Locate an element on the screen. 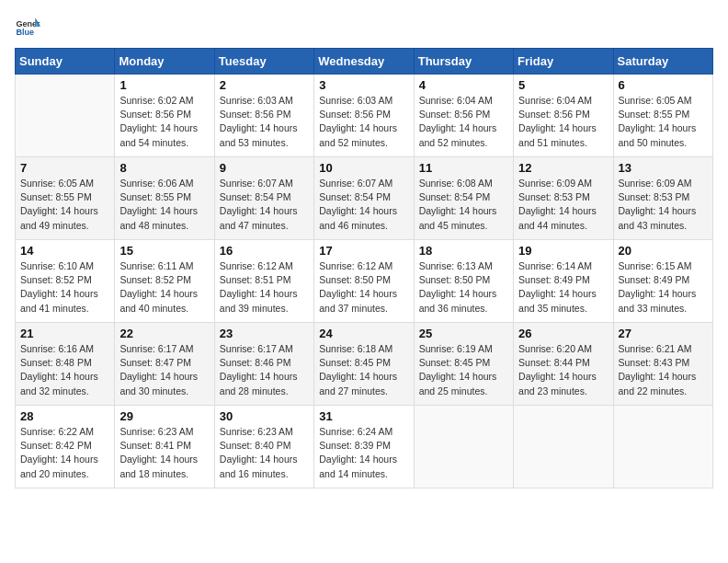 Image resolution: width=728 pixels, height=563 pixels. calendar-cell: 3Sunrise: 6:03 AMSunset: 8:56 PMDaylight… is located at coordinates (364, 116).